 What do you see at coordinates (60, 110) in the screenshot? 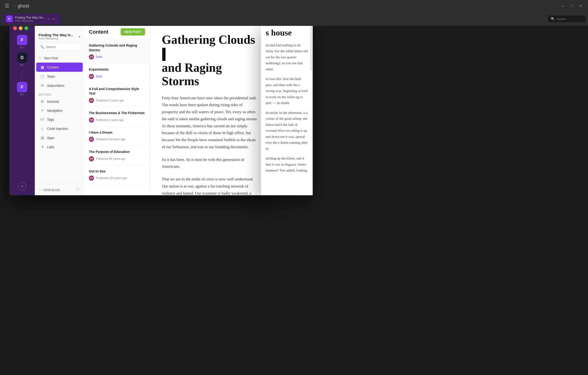
I see `sidebar-item-navigation: ≡ Navigation` at bounding box center [60, 110].